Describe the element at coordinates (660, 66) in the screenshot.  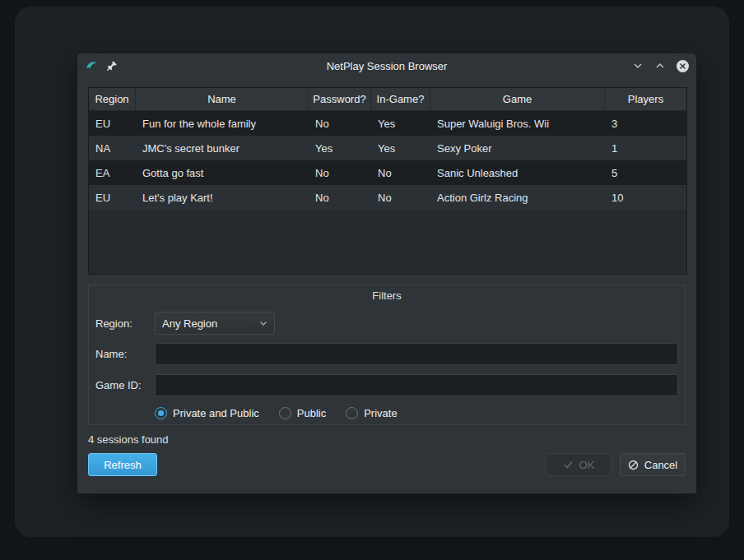
I see `maximize-button` at that location.